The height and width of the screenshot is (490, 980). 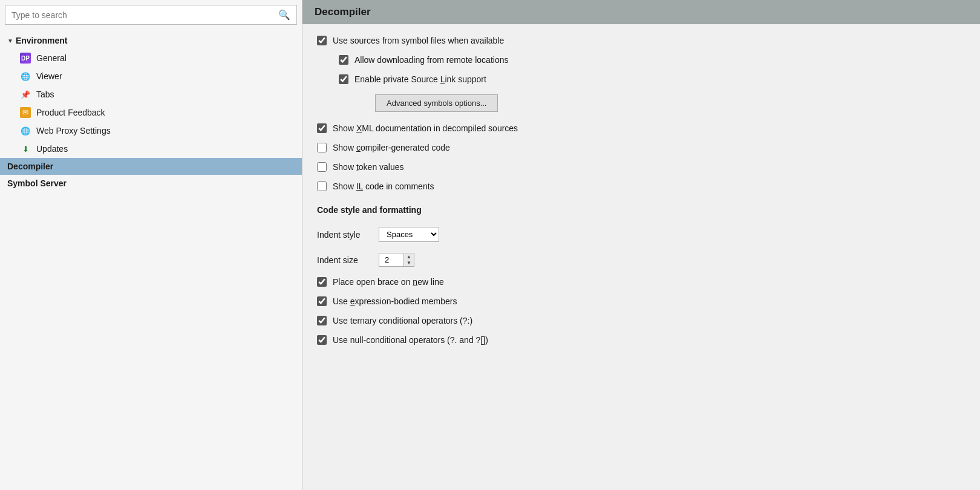 I want to click on indent-style-label: Indent style, so click(x=344, y=235).